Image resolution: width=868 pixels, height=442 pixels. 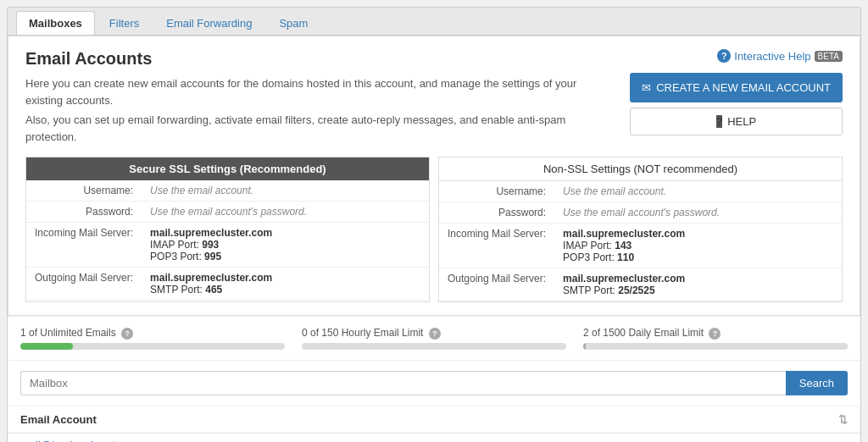 What do you see at coordinates (780, 56) in the screenshot?
I see `interactive-help-link: ? Interactive Help BETA` at bounding box center [780, 56].